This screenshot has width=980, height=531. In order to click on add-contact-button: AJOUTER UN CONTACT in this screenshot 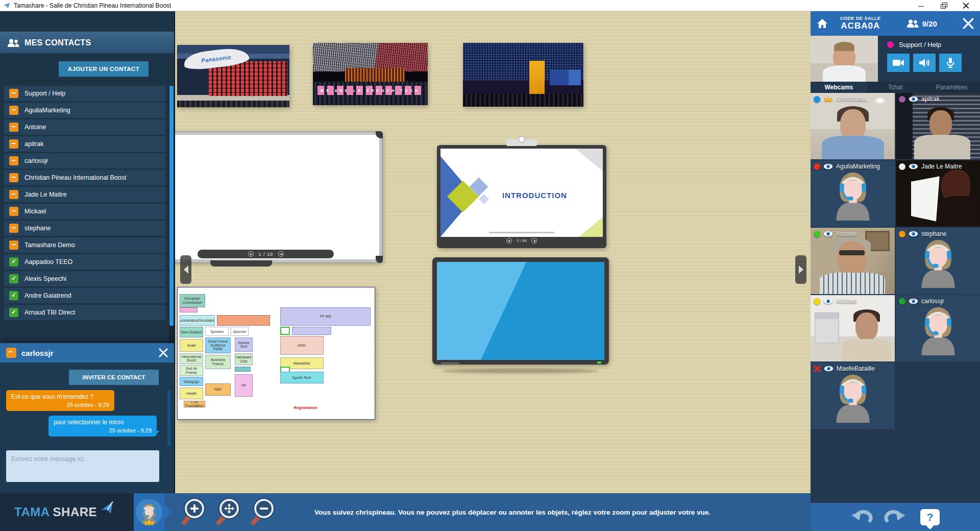, I will do `click(104, 69)`.